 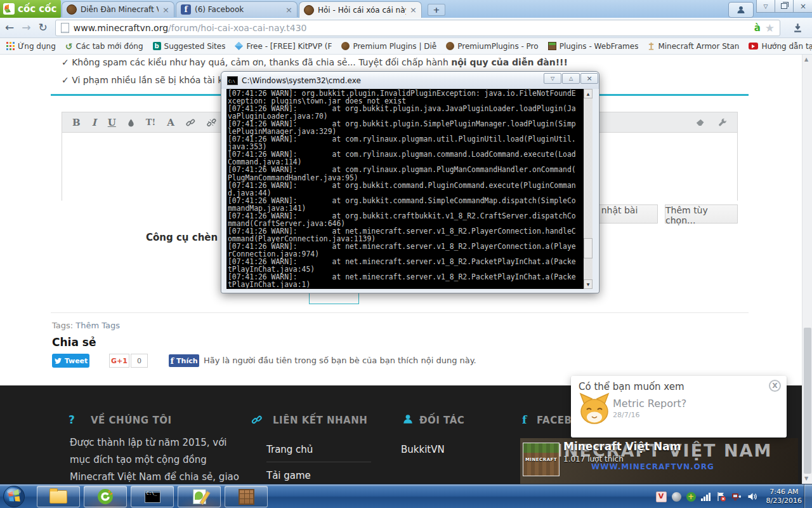 I want to click on bookmark-label: Các tab mới đóng, so click(x=110, y=46).